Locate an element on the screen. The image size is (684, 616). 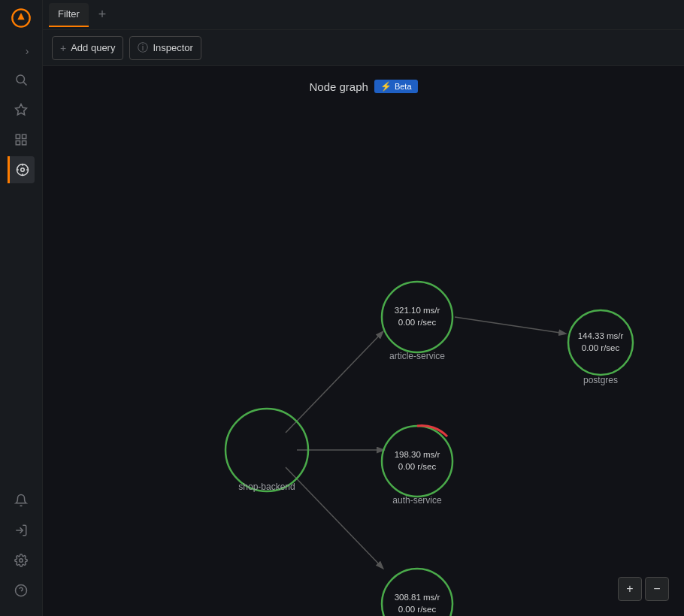
node-article-ms: 321.10 ms/r is located at coordinates (418, 310).